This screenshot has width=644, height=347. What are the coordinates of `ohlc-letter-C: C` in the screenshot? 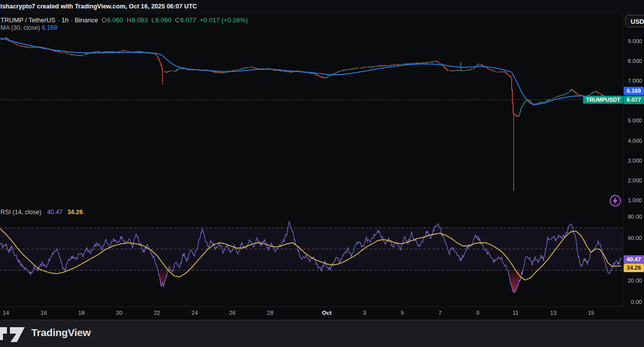 It's located at (177, 20).